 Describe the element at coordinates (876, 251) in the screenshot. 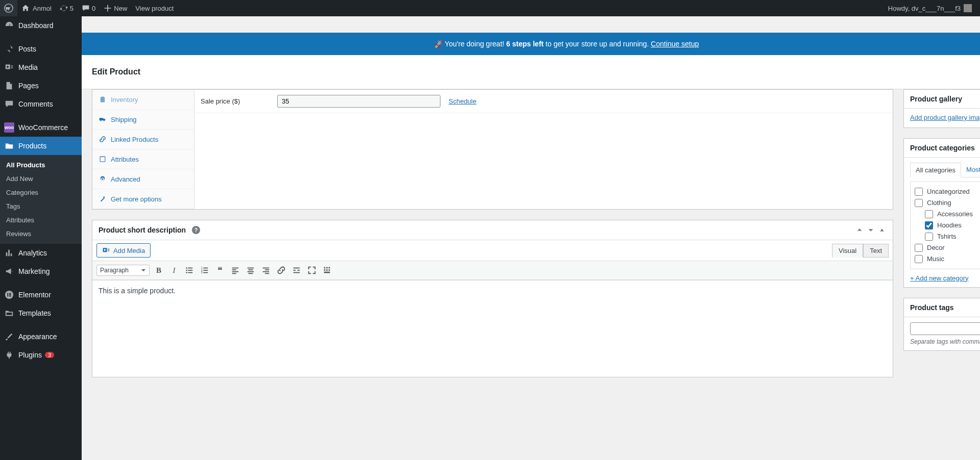

I see `text-tab: Text` at that location.